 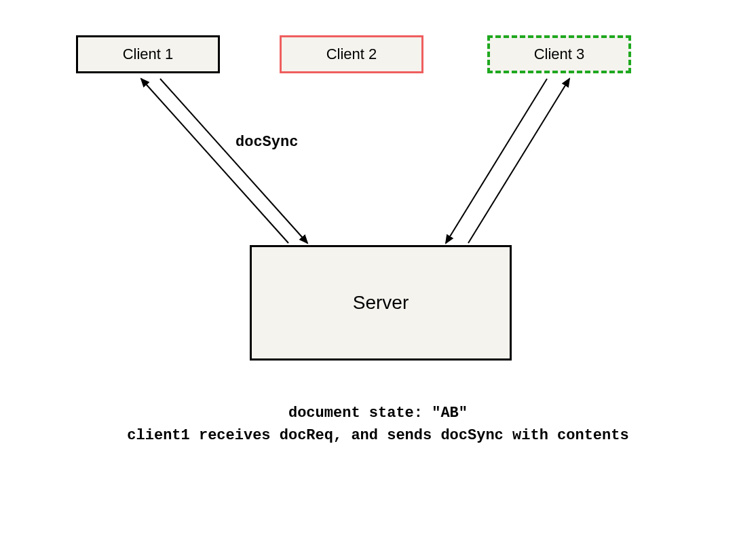 What do you see at coordinates (233, 161) in the screenshot?
I see `arrow-client1-to-server` at bounding box center [233, 161].